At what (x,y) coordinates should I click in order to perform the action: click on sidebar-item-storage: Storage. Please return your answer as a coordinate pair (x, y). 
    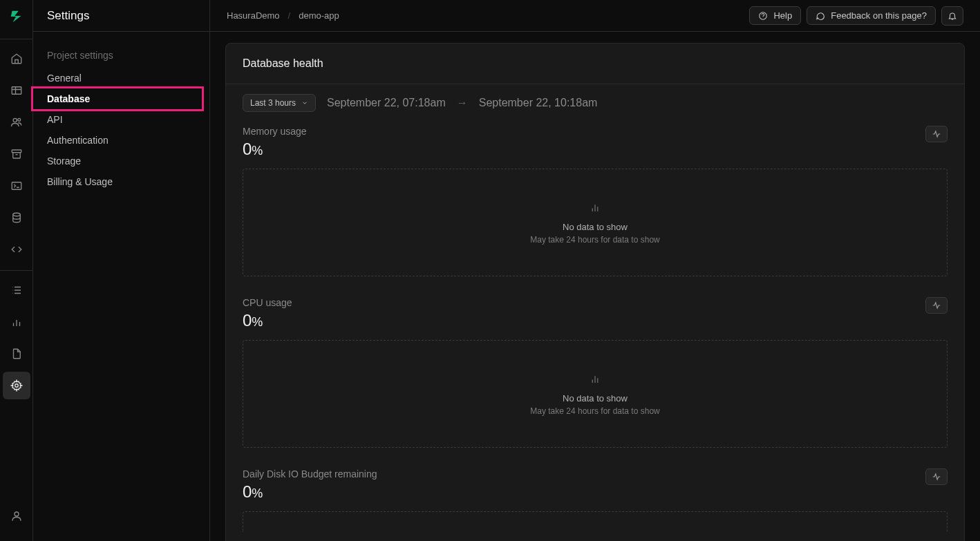
    Looking at the image, I should click on (122, 161).